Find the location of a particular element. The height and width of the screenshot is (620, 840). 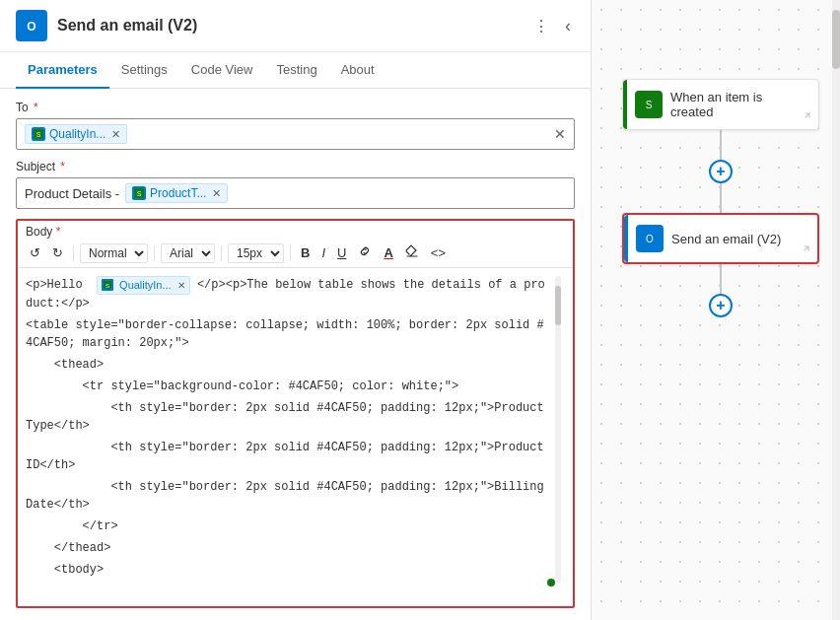

underline-button: U is located at coordinates (341, 252).